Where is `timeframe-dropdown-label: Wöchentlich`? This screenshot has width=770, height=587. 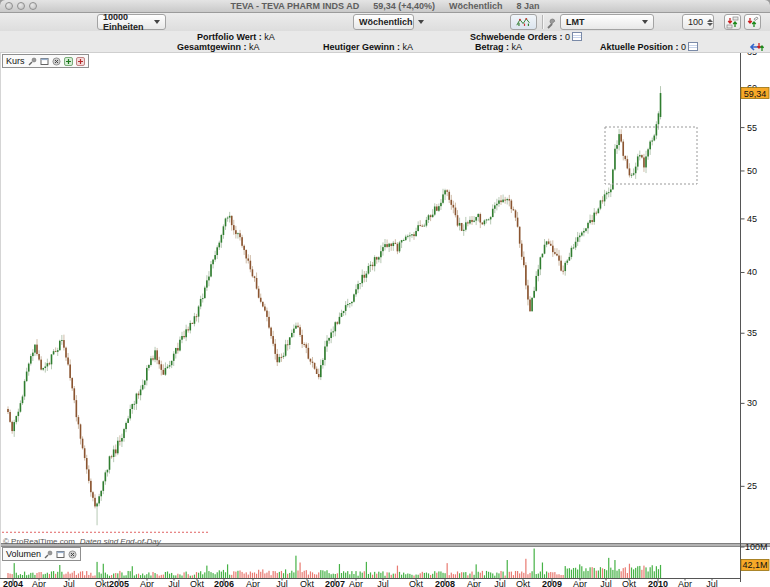
timeframe-dropdown-label: Wöchentlich is located at coordinates (386, 22).